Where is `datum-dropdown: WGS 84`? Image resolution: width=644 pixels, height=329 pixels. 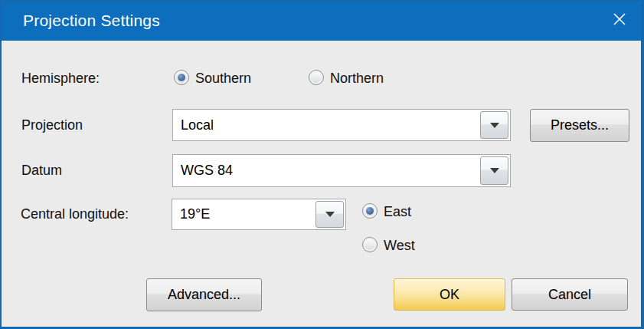
datum-dropdown: WGS 84 is located at coordinates (342, 170).